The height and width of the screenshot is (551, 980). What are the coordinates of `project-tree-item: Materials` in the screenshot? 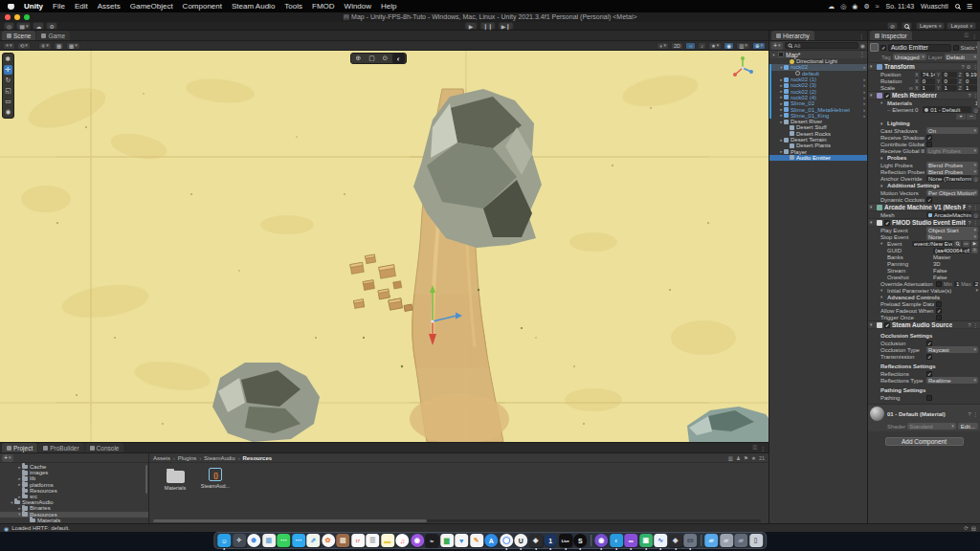 It's located at (75, 520).